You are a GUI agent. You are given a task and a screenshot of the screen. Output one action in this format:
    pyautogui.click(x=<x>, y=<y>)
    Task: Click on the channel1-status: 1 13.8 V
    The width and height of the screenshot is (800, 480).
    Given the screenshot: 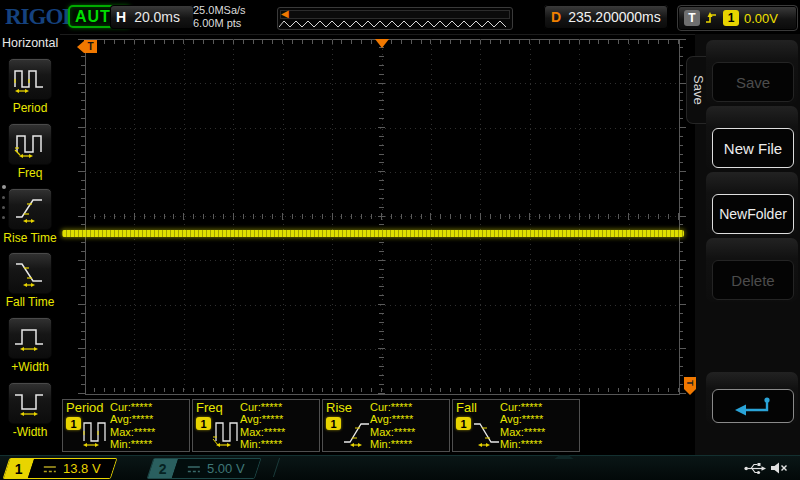 What is the action you would take?
    pyautogui.click(x=60, y=468)
    